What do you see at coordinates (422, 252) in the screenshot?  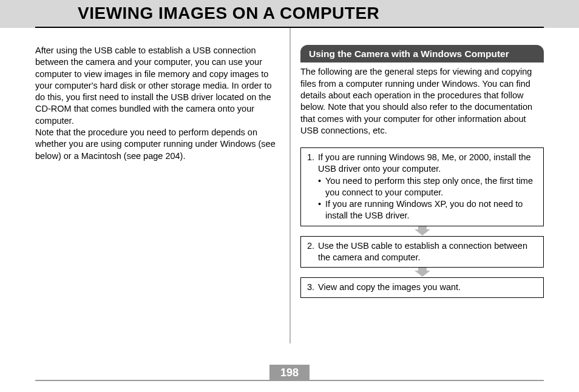 I see `step-box-2: 2. Use the USB cable to establish a conn…` at bounding box center [422, 252].